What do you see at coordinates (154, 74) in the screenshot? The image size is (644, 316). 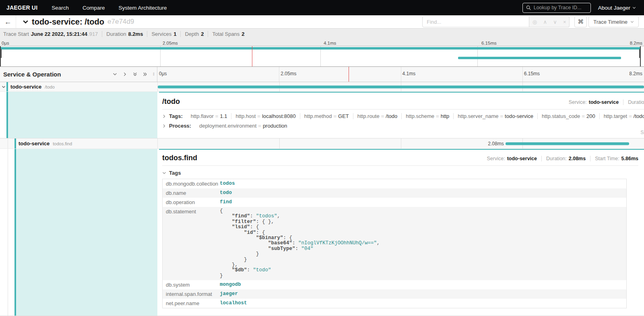 I see `column-resizer: ‖` at bounding box center [154, 74].